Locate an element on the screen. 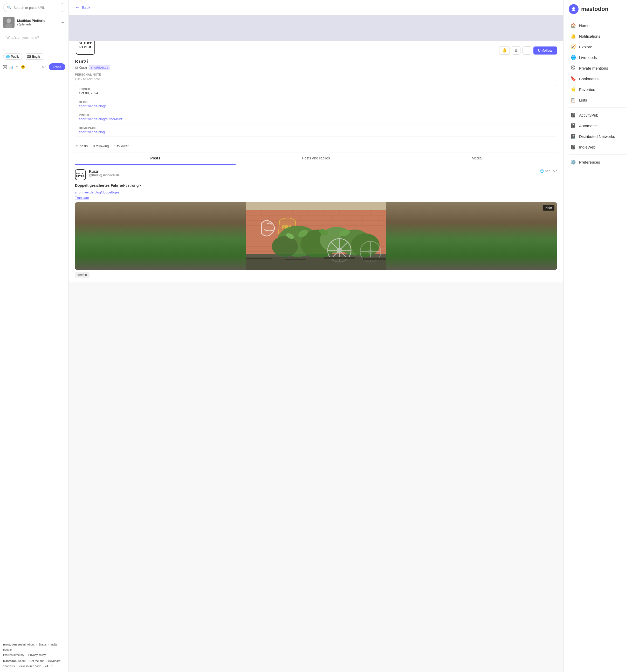 The width and height of the screenshot is (632, 672). post-link: shortriver.de/blog/doppelt-ges… is located at coordinates (316, 192).